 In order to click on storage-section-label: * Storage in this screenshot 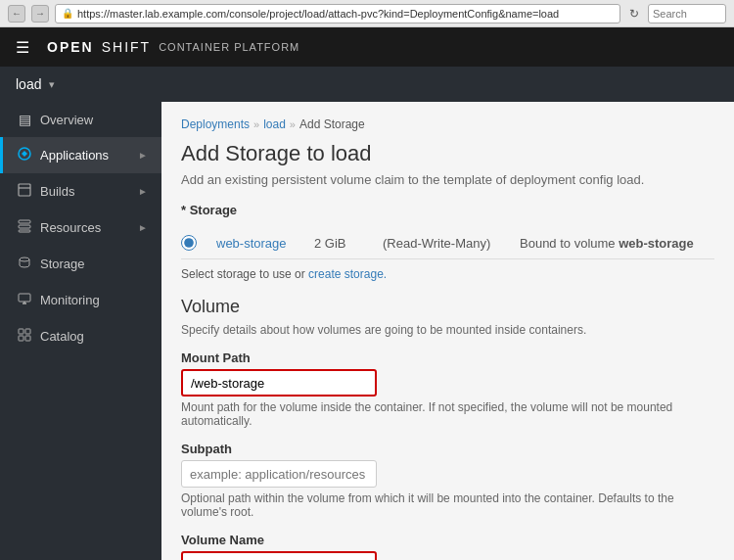, I will do `click(448, 210)`.